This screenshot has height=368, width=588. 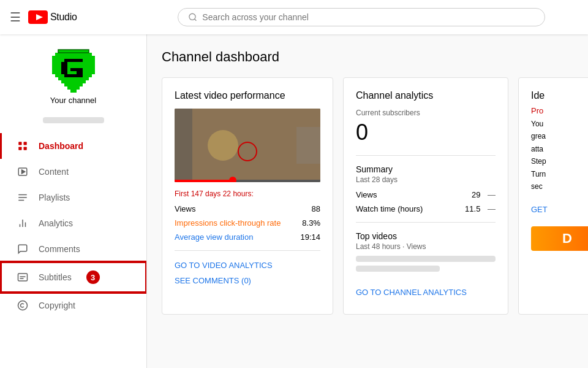 What do you see at coordinates (185, 209) in the screenshot?
I see `stat-views-label: Views` at bounding box center [185, 209].